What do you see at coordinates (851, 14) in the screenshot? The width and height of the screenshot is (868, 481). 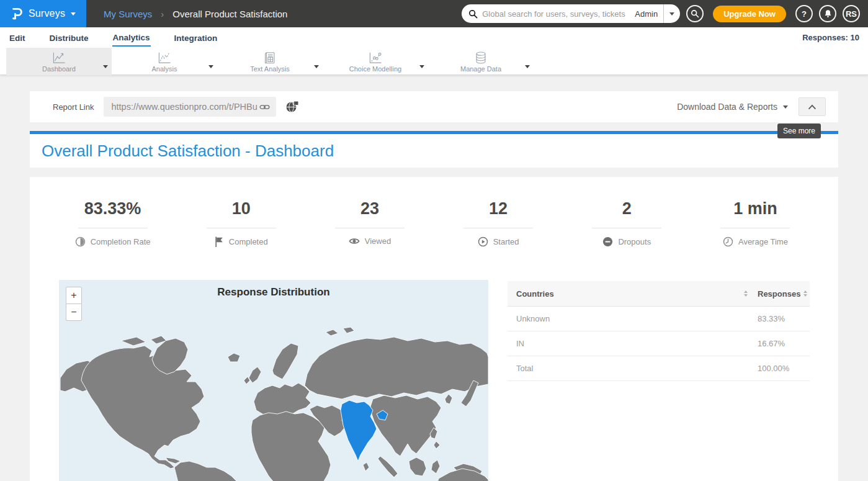 I see `avatar: RS` at bounding box center [851, 14].